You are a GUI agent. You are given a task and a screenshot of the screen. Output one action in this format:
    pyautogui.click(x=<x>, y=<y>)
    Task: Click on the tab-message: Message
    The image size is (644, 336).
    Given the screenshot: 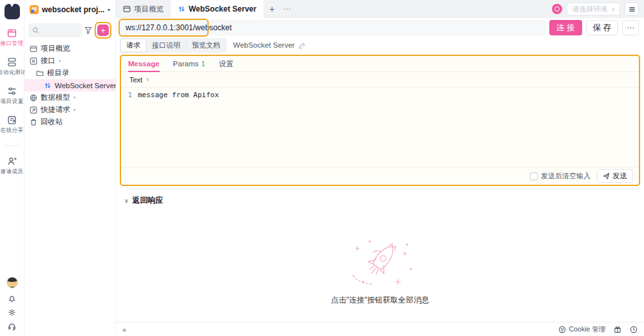 What is the action you would take?
    pyautogui.click(x=144, y=64)
    